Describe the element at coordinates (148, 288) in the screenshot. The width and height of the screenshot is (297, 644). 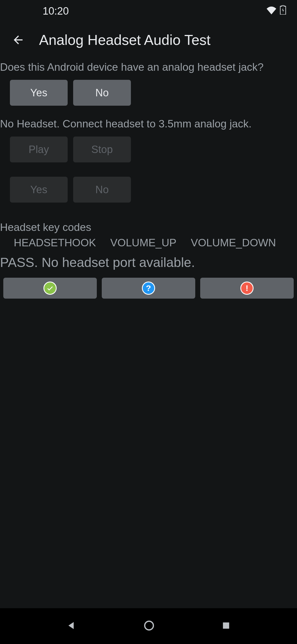
I see `info-button: ?` at that location.